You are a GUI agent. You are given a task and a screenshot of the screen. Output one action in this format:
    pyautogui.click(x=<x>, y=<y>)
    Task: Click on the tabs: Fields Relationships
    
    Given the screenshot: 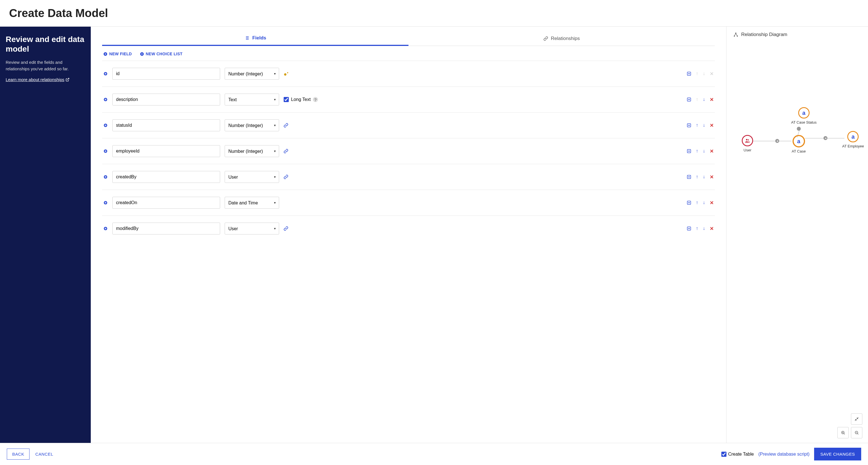 What is the action you would take?
    pyautogui.click(x=408, y=38)
    